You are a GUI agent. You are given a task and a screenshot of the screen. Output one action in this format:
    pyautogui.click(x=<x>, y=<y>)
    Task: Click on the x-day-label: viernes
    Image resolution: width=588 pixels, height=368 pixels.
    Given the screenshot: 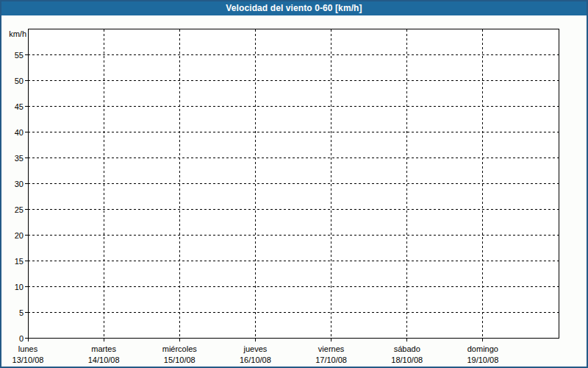 What is the action you would take?
    pyautogui.click(x=331, y=349)
    